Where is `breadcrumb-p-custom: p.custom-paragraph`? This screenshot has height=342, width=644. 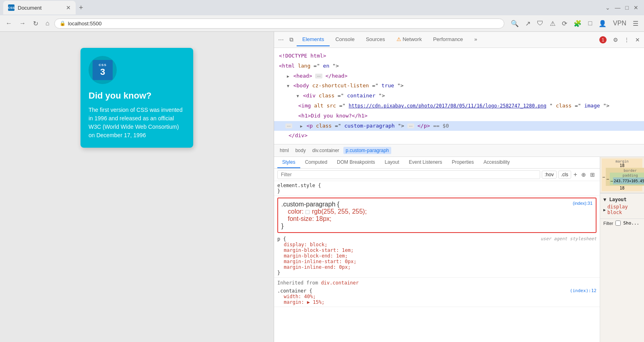
breadcrumb-p-custom: p.custom-paragraph is located at coordinates (367, 150).